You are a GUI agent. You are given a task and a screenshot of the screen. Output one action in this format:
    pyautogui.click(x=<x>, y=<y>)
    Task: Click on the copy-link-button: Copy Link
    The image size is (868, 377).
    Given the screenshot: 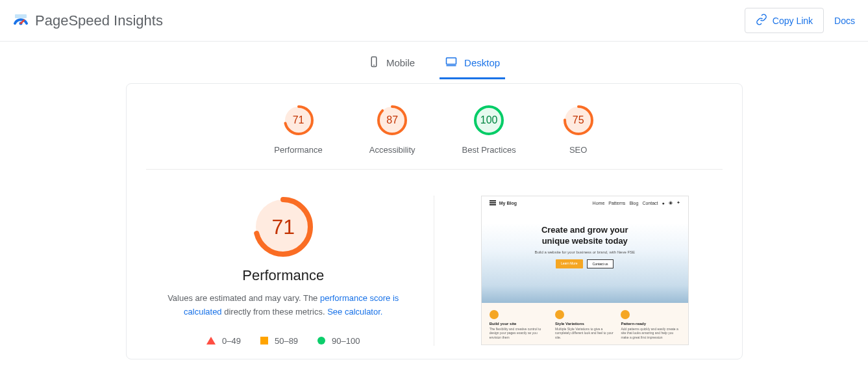 What is the action you would take?
    pyautogui.click(x=784, y=21)
    